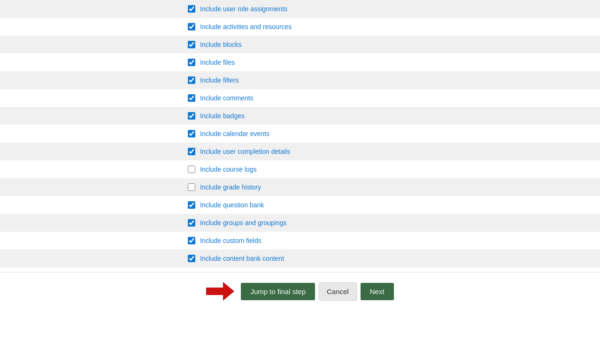 The image size is (600, 364). Describe the element at coordinates (220, 291) in the screenshot. I see `arrow-indicator` at that location.